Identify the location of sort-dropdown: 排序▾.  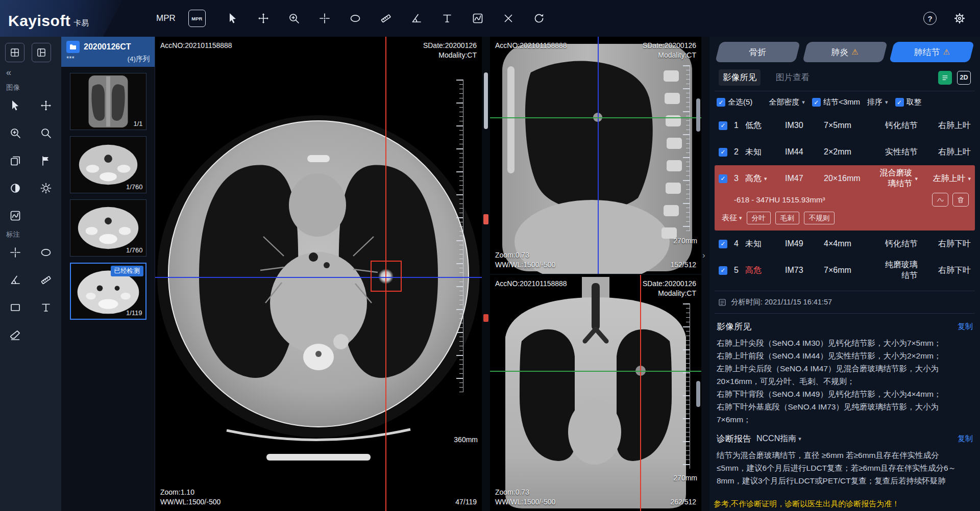
(878, 102).